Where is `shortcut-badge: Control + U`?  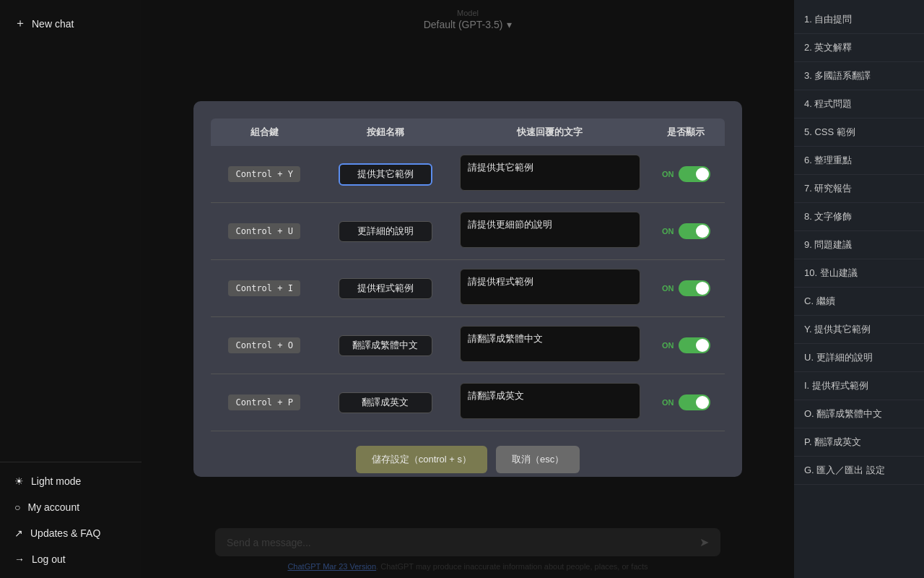 shortcut-badge: Control + U is located at coordinates (264, 231).